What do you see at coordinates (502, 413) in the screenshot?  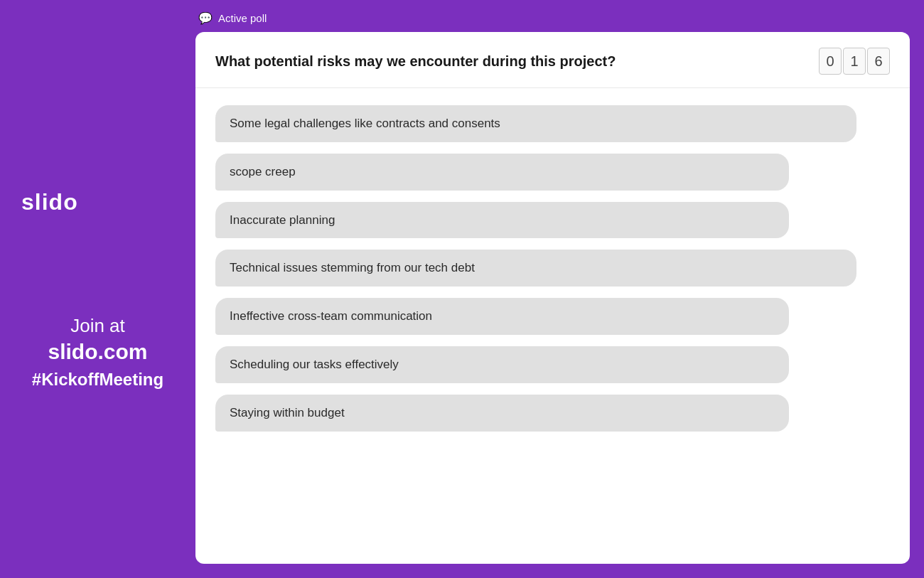 I see `list-item: Staying within budget` at bounding box center [502, 413].